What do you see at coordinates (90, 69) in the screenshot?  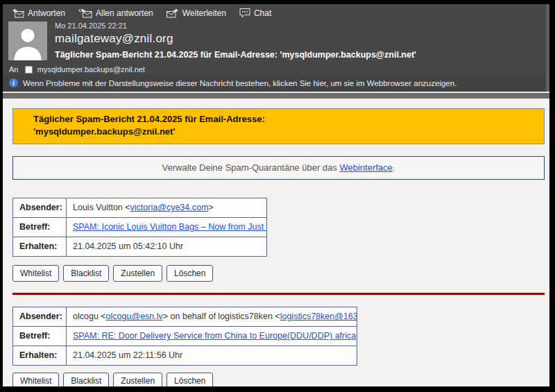 I see `recipient-address: mysqldumper.backups@znil.net` at bounding box center [90, 69].